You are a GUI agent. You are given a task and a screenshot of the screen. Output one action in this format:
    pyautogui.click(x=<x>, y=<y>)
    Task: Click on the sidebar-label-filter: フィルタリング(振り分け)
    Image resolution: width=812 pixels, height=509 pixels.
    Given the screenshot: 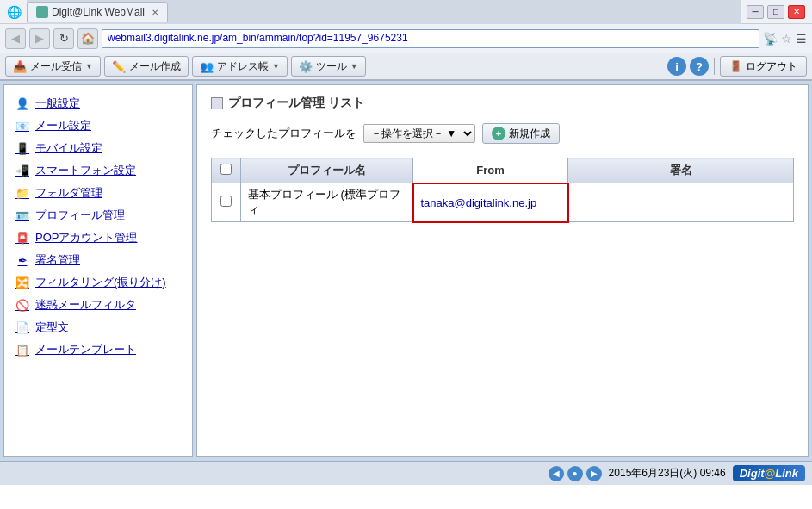 What is the action you would take?
    pyautogui.click(x=101, y=282)
    